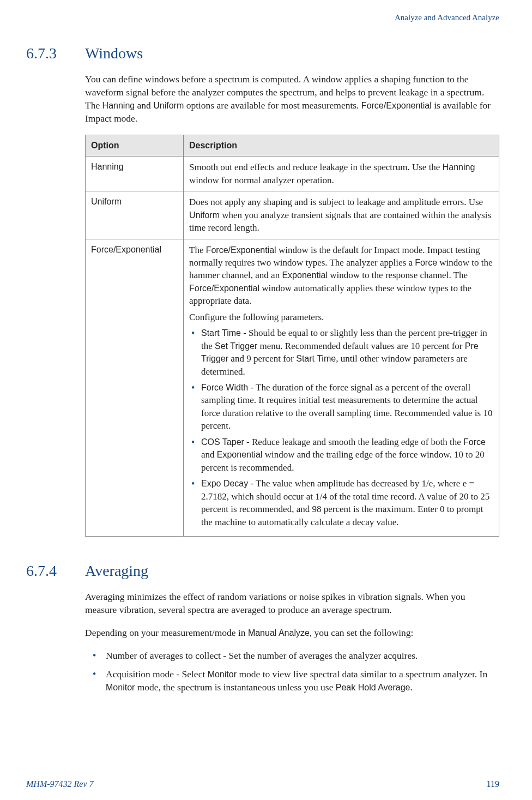  I want to click on text: Number of averages to collect - Set the …, so click(262, 655).